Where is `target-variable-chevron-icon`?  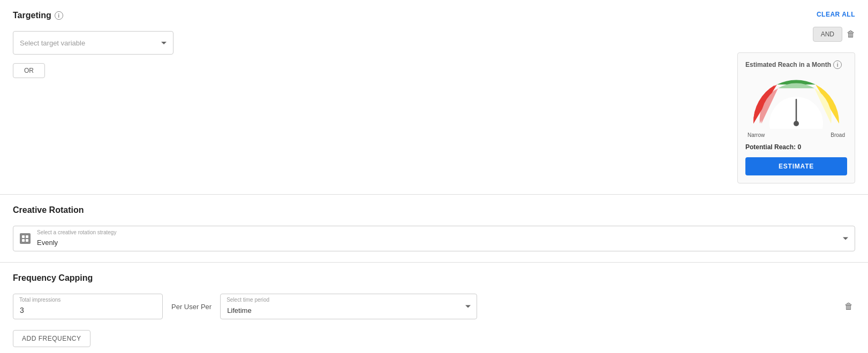
target-variable-chevron-icon is located at coordinates (164, 43).